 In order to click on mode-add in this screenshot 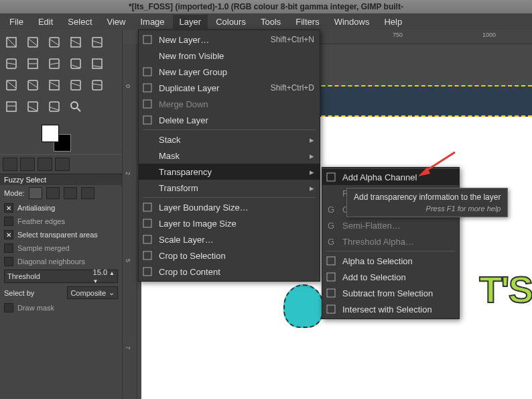, I will do `click(53, 193)`.